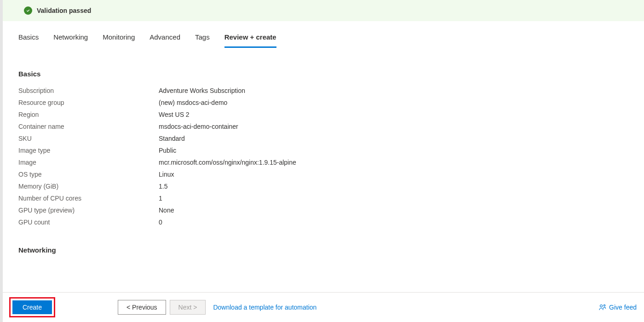 This screenshot has height=322, width=644. Describe the element at coordinates (323, 115) in the screenshot. I see `kv-row: Region West US 2` at that location.